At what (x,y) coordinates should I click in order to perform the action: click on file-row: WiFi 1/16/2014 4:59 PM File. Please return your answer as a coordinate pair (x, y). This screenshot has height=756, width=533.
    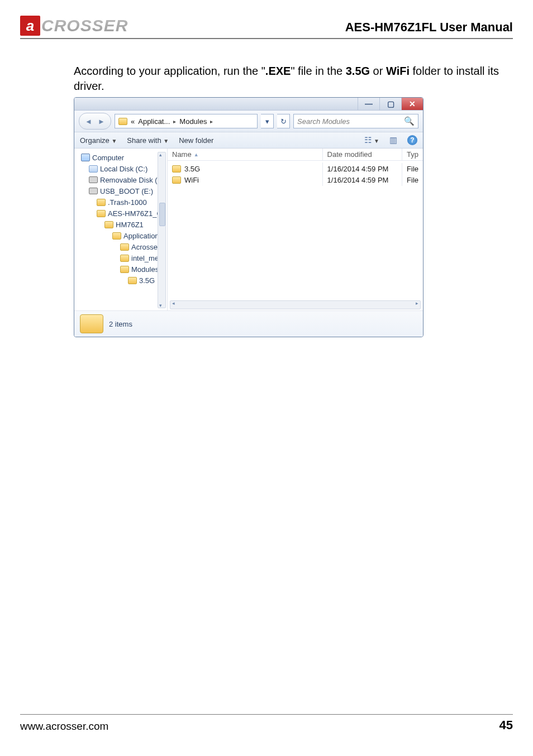
    Looking at the image, I should click on (295, 180).